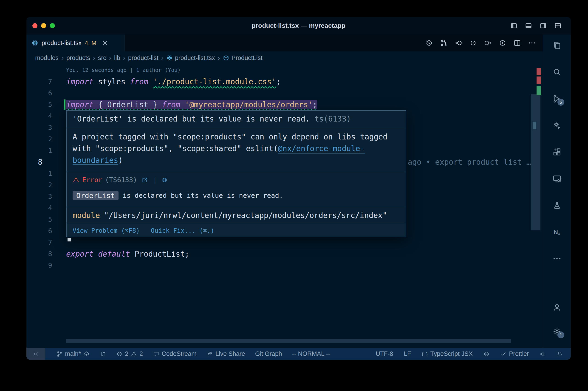 Image resolution: width=588 pixels, height=391 pixels. Describe the element at coordinates (76, 43) in the screenshot. I see `tab-product-list: product-list.tsx 4, M` at that location.